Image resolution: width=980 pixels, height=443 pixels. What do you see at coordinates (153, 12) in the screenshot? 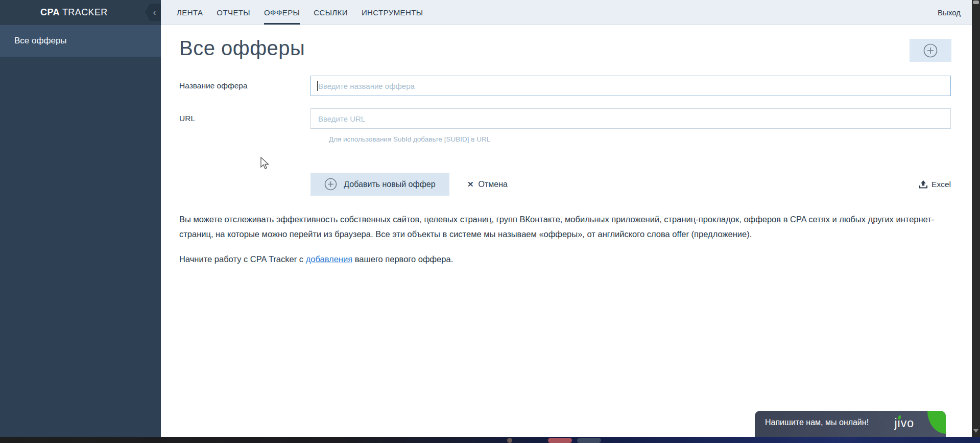
I see `sidebar-collapse-button: ‹` at bounding box center [153, 12].